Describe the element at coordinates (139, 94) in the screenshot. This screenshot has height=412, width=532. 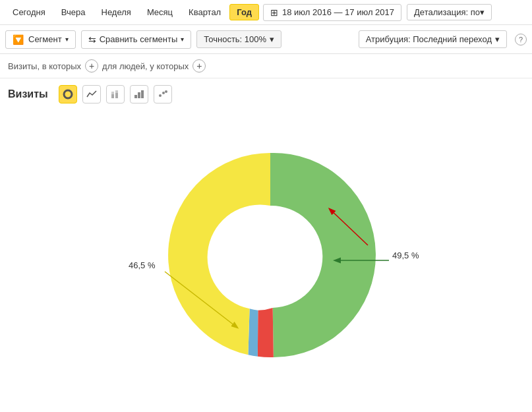
I see `chart-type-bar` at that location.